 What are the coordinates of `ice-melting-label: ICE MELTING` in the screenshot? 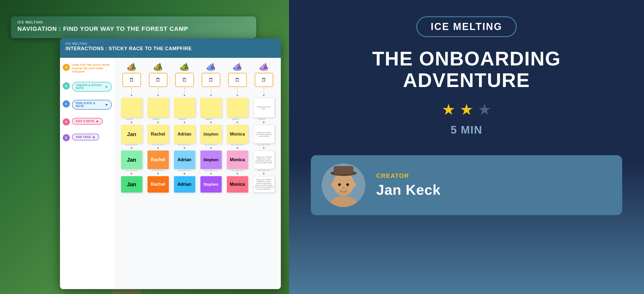 It's located at (467, 27).